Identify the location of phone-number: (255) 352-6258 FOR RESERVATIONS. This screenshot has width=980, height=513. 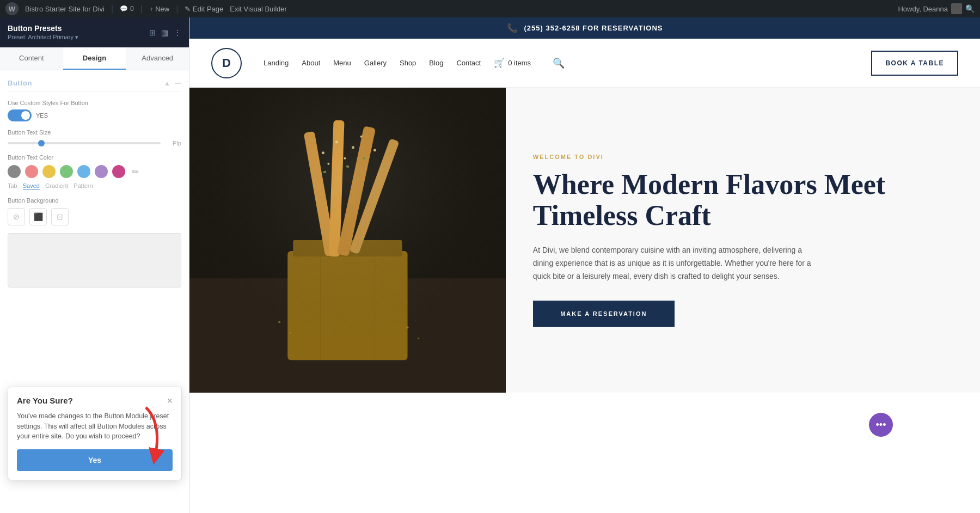
(593, 28).